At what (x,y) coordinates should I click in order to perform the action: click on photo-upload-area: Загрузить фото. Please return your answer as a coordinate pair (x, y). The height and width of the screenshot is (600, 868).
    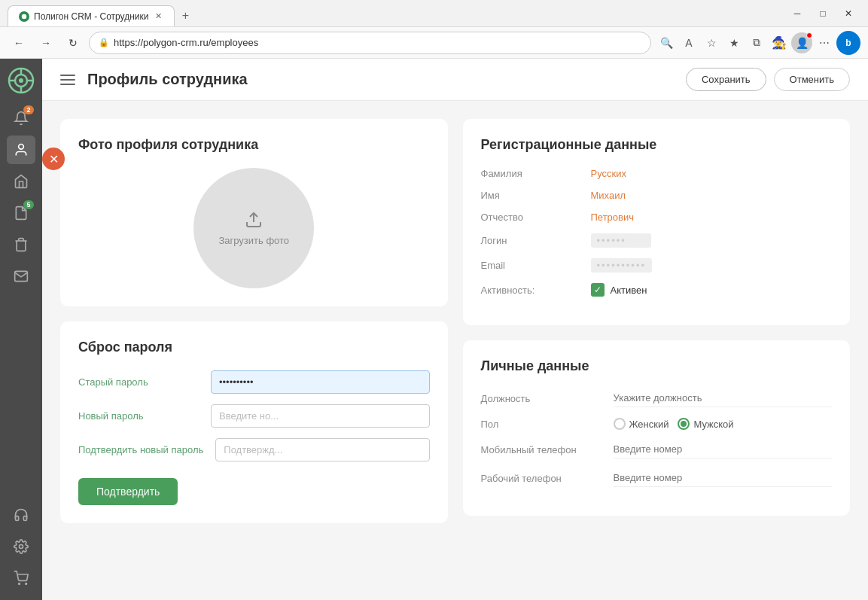
    Looking at the image, I should click on (254, 228).